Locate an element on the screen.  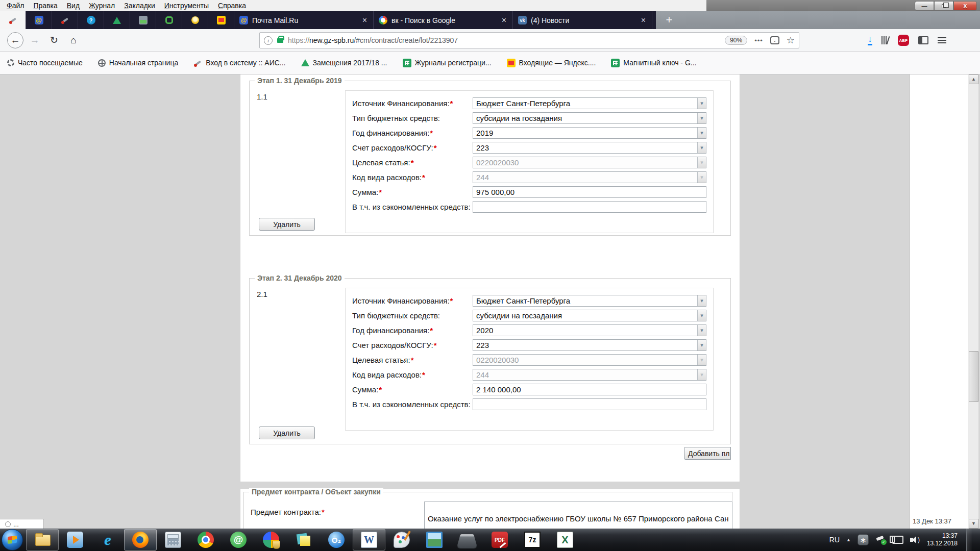
bookmark-yandex-inbox: Входящие — Яндекс.... is located at coordinates (551, 63).